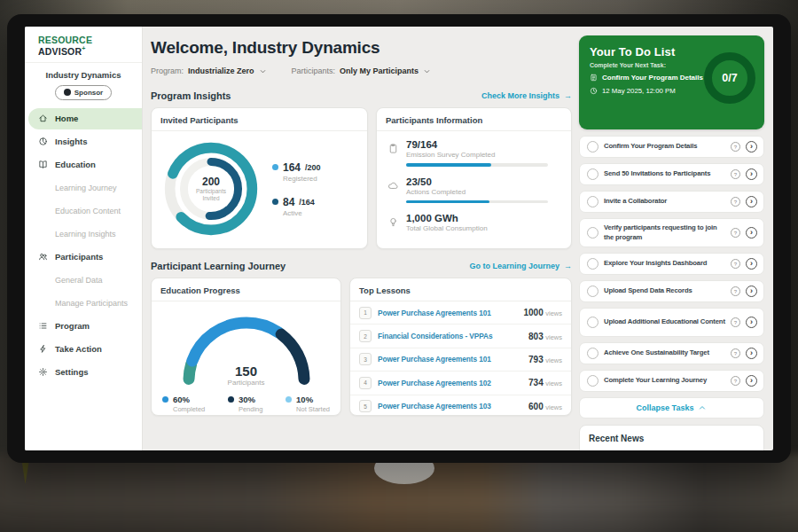 The width and height of the screenshot is (798, 532). I want to click on card-title: Invited Participants, so click(259, 120).